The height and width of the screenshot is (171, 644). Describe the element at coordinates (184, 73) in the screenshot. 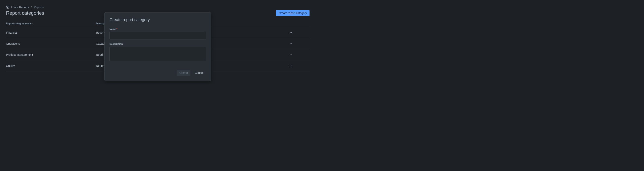

I see `create-button: Create` at that location.